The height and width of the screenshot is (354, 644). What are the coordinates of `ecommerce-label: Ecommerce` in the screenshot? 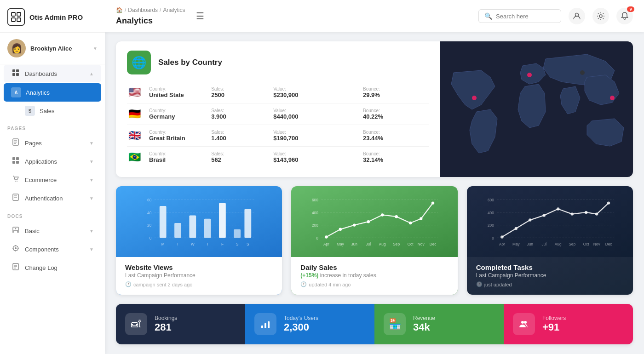 It's located at (55, 180).